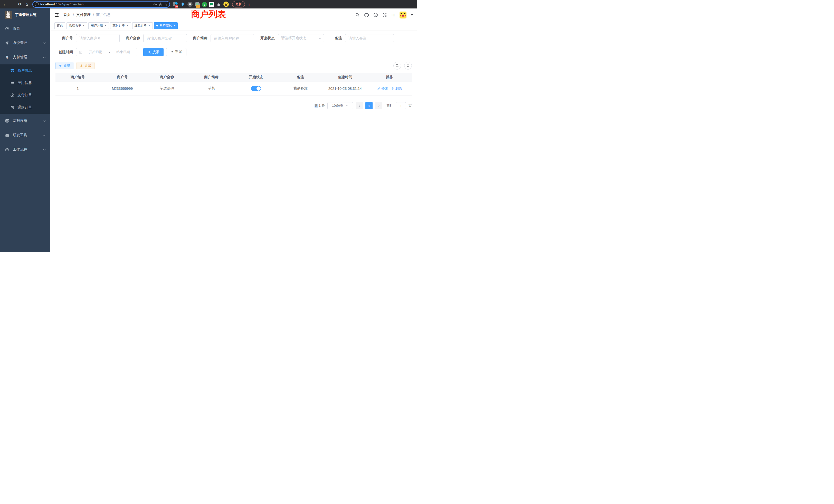 This screenshot has width=834, height=504. Describe the element at coordinates (376, 15) in the screenshot. I see `help-icon` at that location.